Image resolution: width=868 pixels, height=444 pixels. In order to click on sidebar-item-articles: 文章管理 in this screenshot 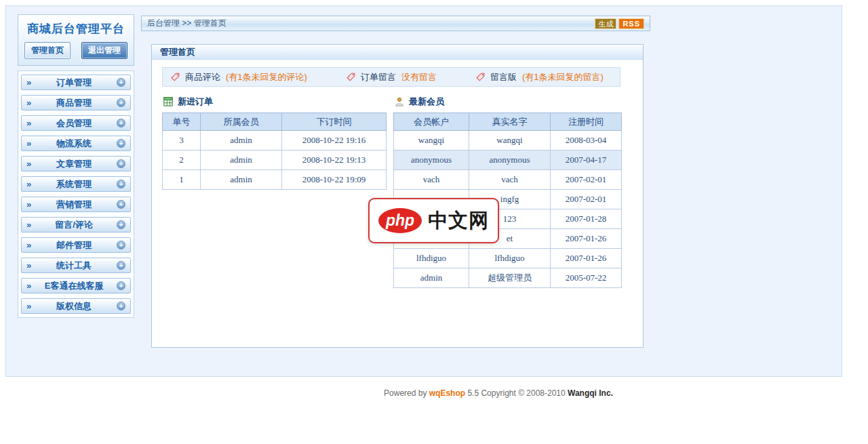, I will do `click(76, 164)`.